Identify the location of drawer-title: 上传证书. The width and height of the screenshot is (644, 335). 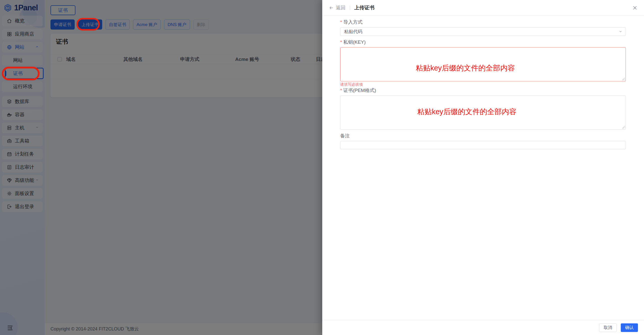
(364, 8).